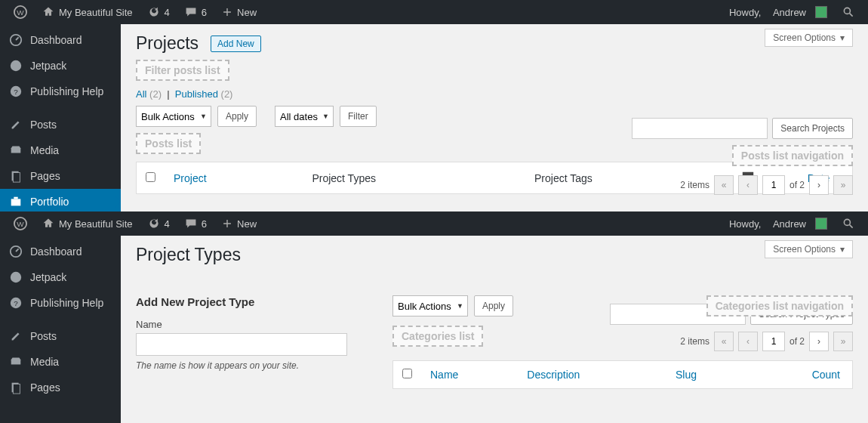  What do you see at coordinates (438, 336) in the screenshot?
I see `categories-list-region: Categories list` at bounding box center [438, 336].